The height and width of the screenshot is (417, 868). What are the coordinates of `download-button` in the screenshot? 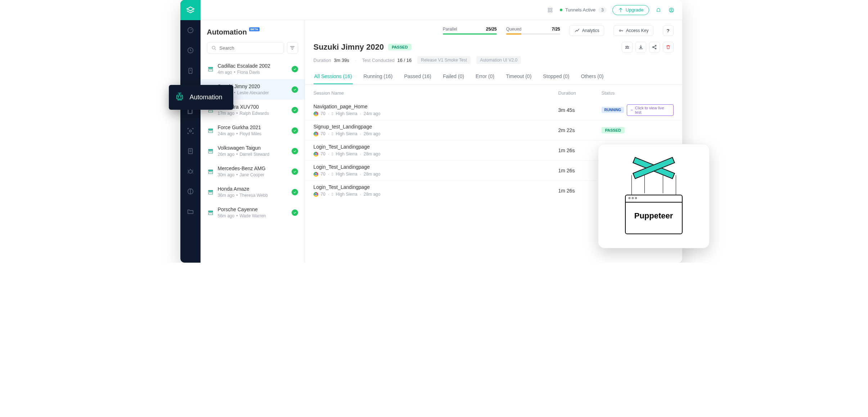 It's located at (641, 47).